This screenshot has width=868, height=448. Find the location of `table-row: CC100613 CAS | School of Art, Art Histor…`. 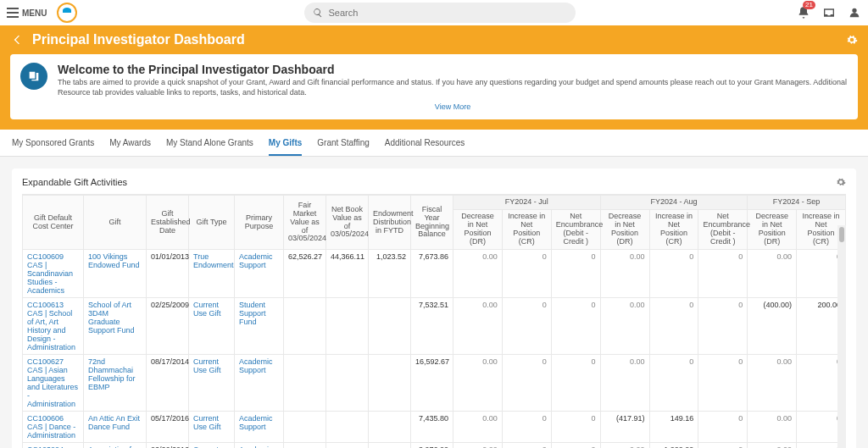

table-row: CC100613 CAS | School of Art, Art Histor… is located at coordinates (434, 325).